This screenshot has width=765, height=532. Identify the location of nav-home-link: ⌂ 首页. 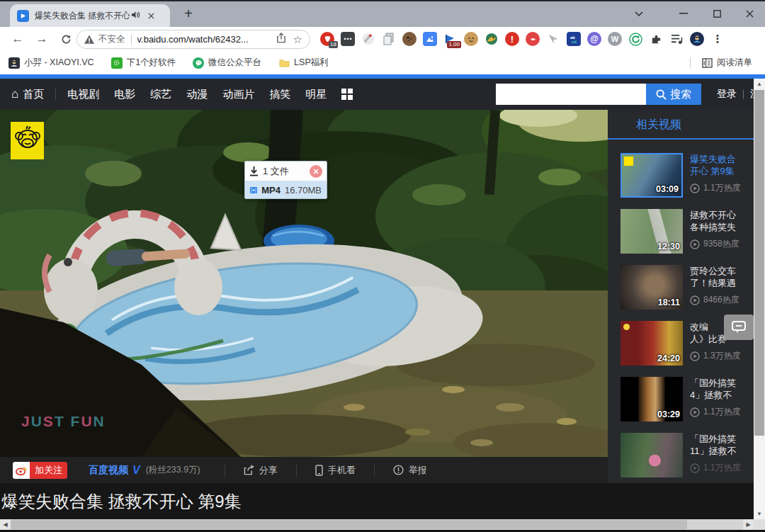
(28, 94).